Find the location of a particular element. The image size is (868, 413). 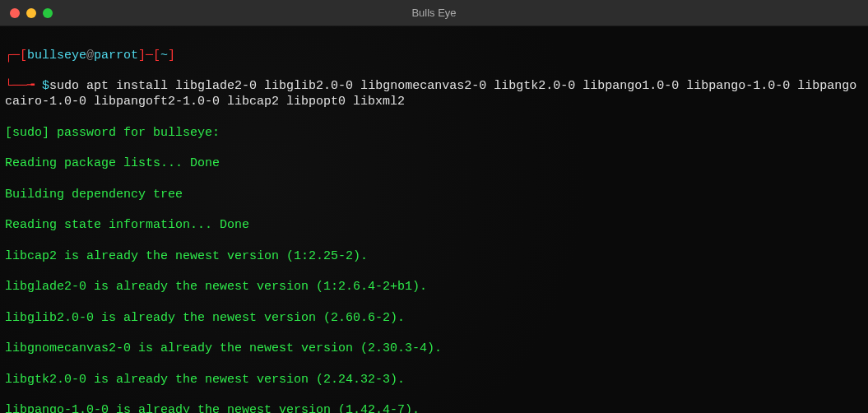

prompt-bracket-close: ] is located at coordinates (171, 56).